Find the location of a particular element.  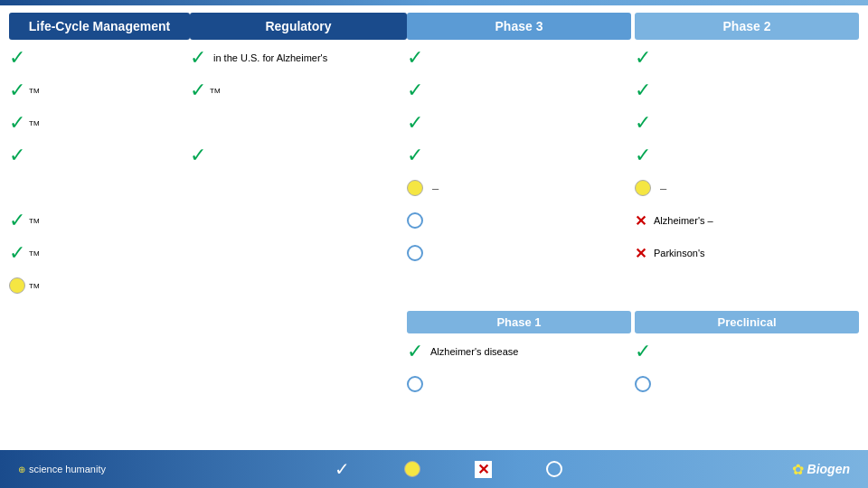

parkinsons-label: Parkinson's is located at coordinates (680, 253).